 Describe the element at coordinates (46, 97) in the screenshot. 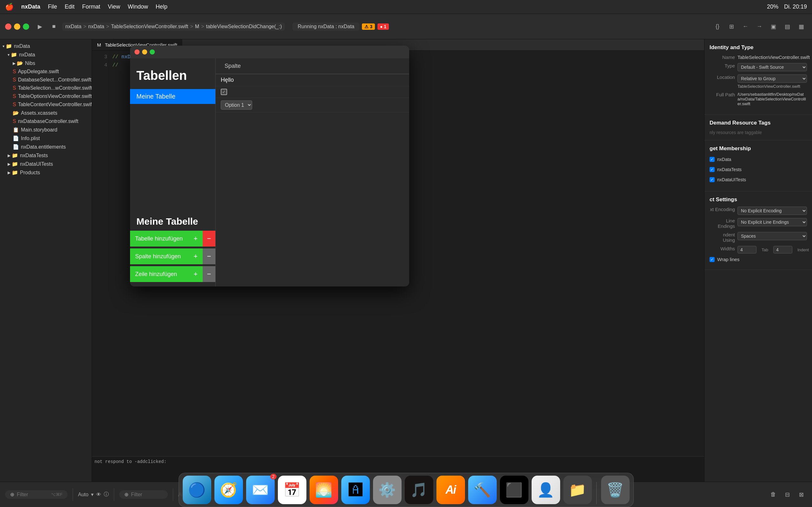

I see `sidebar-item-tableoptions: S TableOptionsViewController.swift` at that location.